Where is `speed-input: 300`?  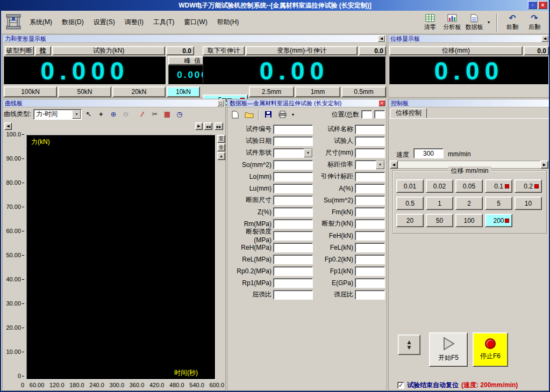
speed-input: 300 is located at coordinates (428, 154).